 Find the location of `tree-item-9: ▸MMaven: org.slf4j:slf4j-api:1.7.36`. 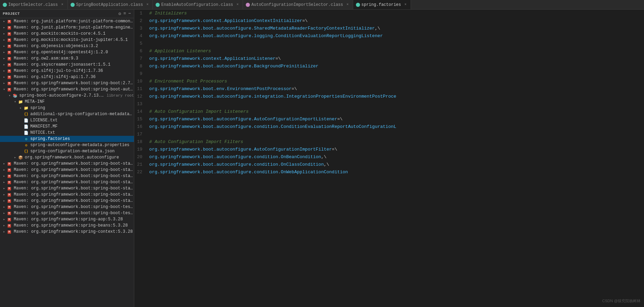

tree-item-9: ▸MMaven: org.slf4j:slf4j-api:1.7.36 is located at coordinates (67, 77).